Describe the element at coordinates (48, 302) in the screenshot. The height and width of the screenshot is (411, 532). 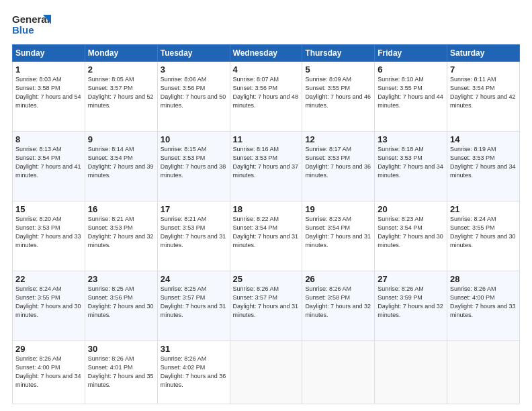
I see `day-info: Sunrise: 8:24 AMSunset: 3:55 PMDaylight:…` at that location.